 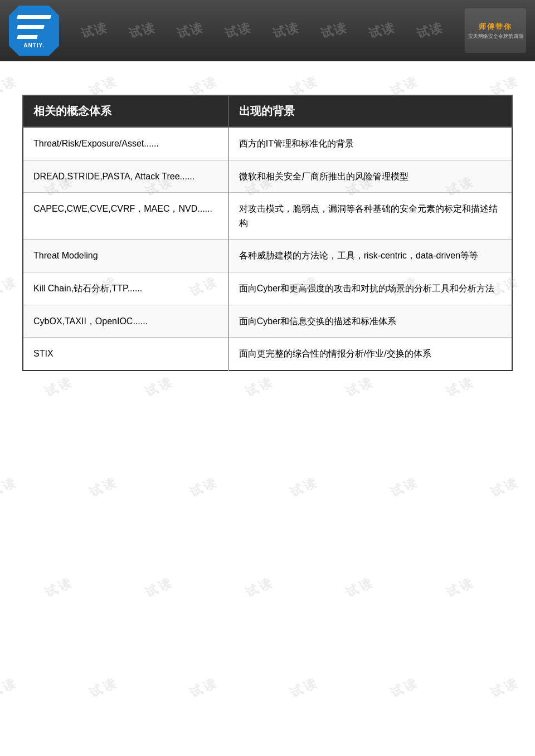 What do you see at coordinates (126, 321) in the screenshot?
I see `row6-col1: CybOX,TAXII，OpenIOC......` at bounding box center [126, 321].